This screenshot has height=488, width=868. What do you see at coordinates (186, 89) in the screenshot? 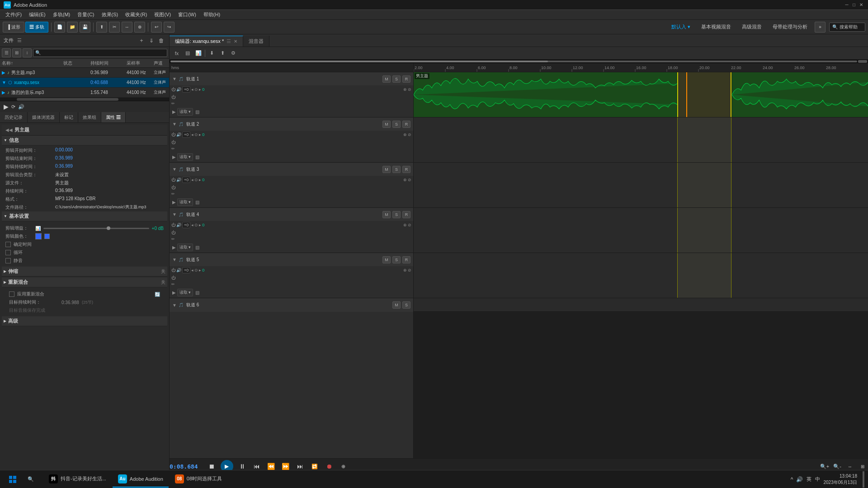
I see `track-1-volume: +0` at bounding box center [186, 89].